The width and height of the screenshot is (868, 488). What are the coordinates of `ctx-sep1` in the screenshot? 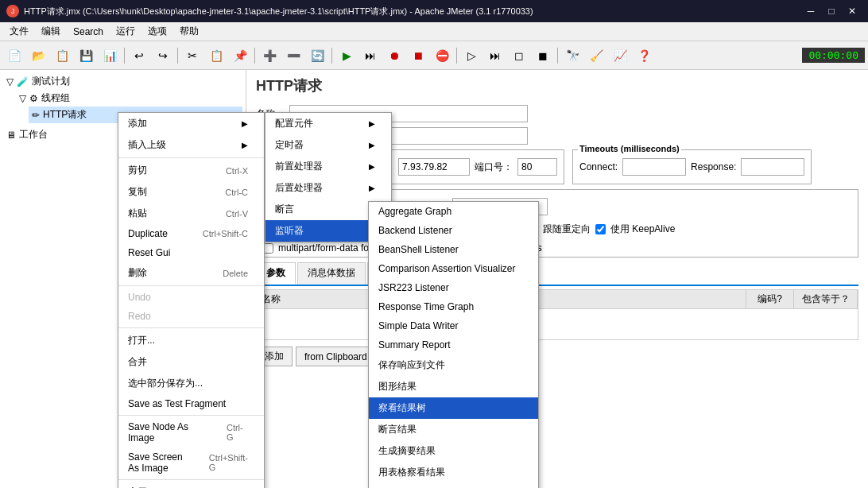 It's located at (191, 157).